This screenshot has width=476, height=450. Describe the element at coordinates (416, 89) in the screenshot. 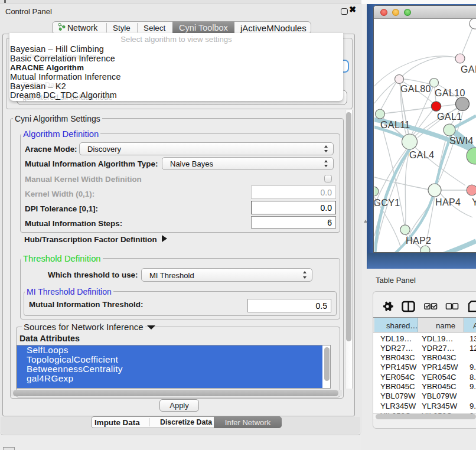

I see `svg-text: GAL80` at that location.